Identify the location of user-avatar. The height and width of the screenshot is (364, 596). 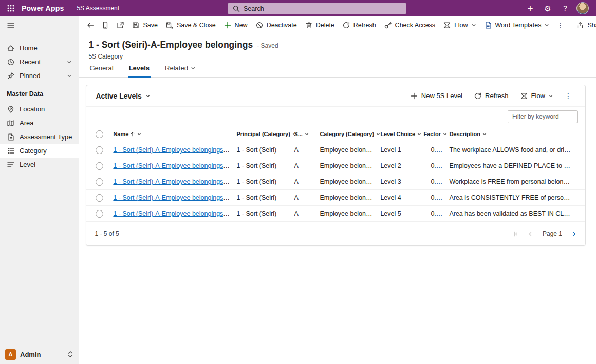
(583, 8).